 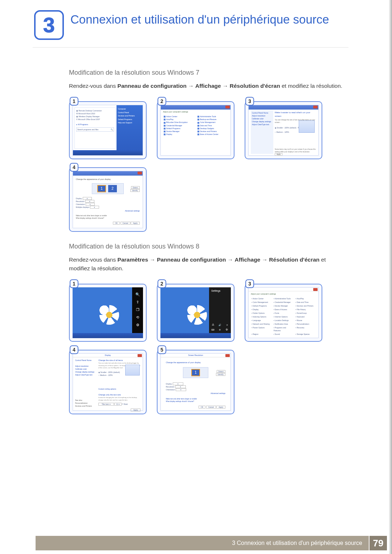 I want to click on footer-text: 3 Connexion et utilisation d'un périphér…, so click(x=297, y=543).